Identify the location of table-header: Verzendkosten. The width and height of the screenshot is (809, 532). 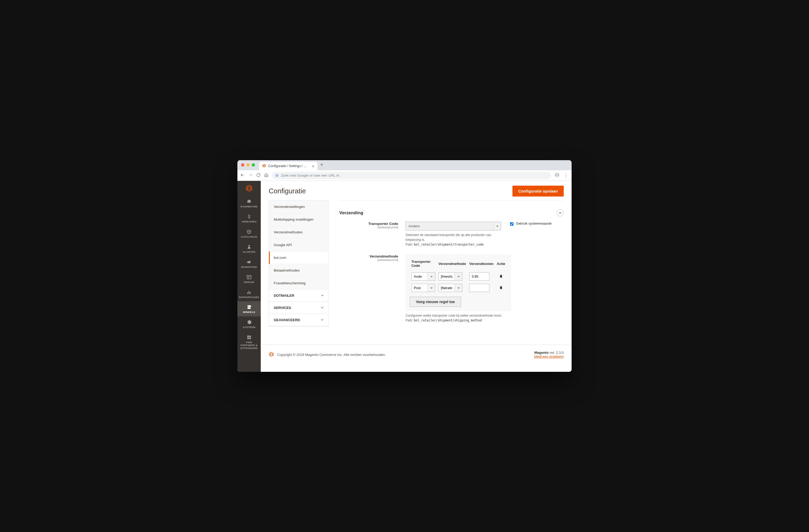
(481, 265).